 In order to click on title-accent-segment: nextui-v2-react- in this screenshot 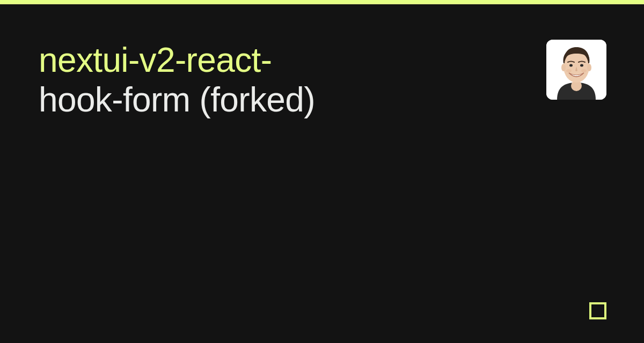, I will do `click(155, 60)`.